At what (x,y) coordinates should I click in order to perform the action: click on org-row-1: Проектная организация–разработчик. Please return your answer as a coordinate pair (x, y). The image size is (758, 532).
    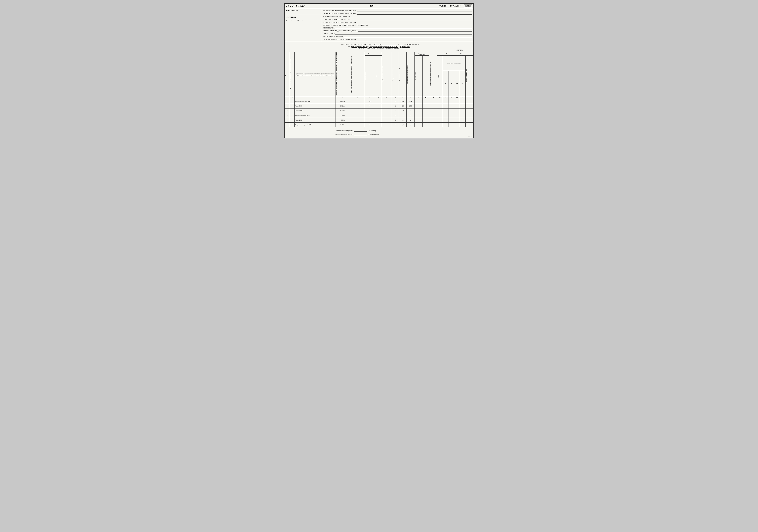
    Looking at the image, I should click on (397, 13).